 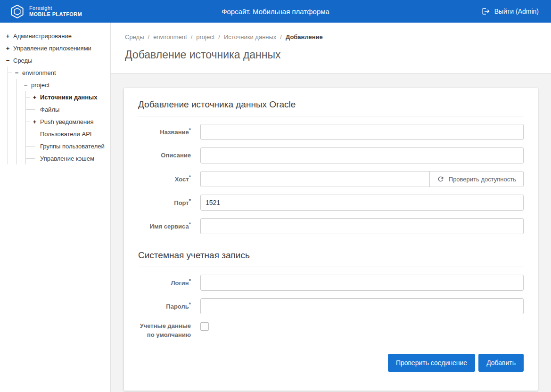 What do you see at coordinates (67, 146) in the screenshot?
I see `sidebar-item-user-groups: Группы пользователей` at bounding box center [67, 146].